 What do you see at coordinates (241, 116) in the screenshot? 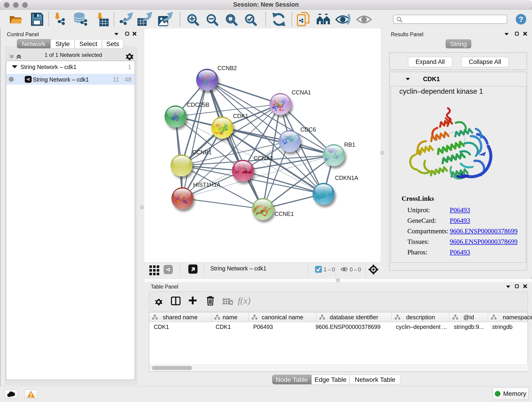
I see `svg-text: CDK1` at bounding box center [241, 116].